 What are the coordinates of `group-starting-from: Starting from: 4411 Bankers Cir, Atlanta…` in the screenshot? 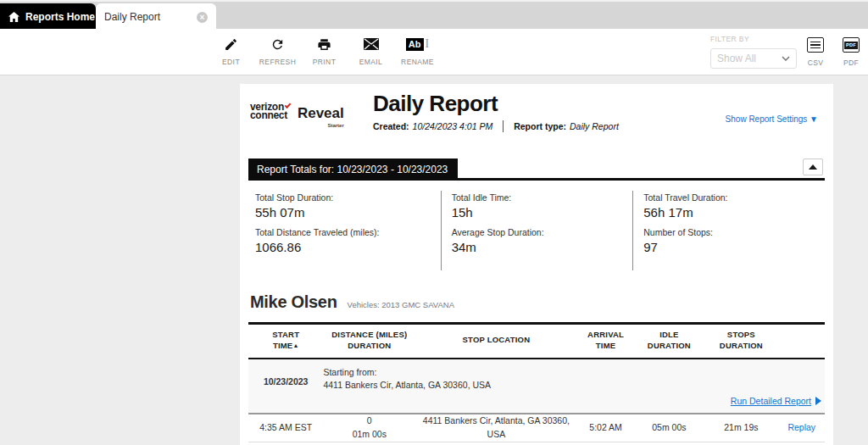 It's located at (407, 380).